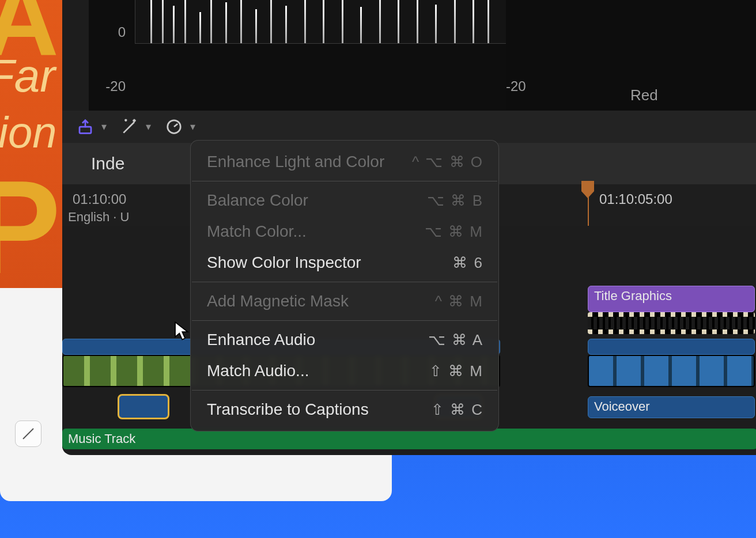 This screenshot has width=756, height=538. I want to click on audio-scale-20: -20, so click(115, 86).